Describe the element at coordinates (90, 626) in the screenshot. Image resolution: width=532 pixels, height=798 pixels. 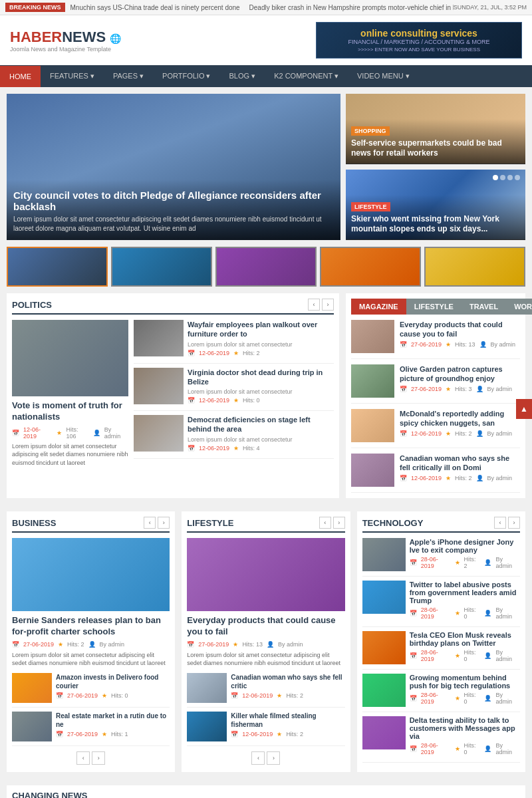
I see `business-featured-title: Bernie Sanders releases plan to ban for-…` at that location.